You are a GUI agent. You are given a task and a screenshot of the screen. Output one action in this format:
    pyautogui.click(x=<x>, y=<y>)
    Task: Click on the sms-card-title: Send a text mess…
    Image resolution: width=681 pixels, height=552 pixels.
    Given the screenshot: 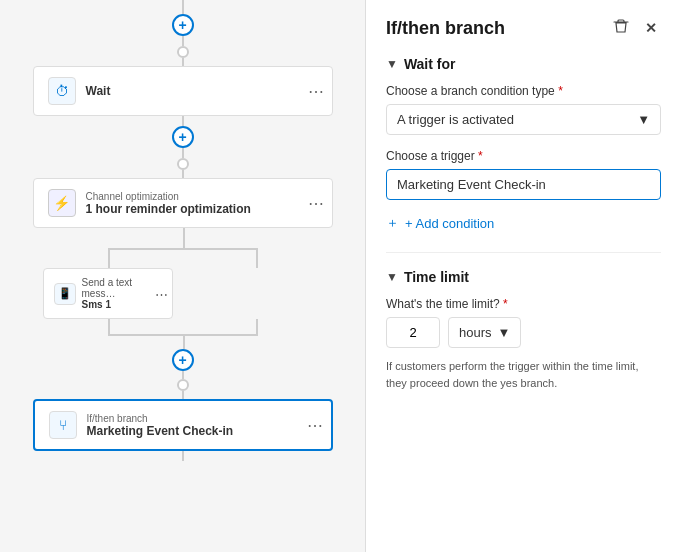 What is the action you would take?
    pyautogui.click(x=122, y=288)
    